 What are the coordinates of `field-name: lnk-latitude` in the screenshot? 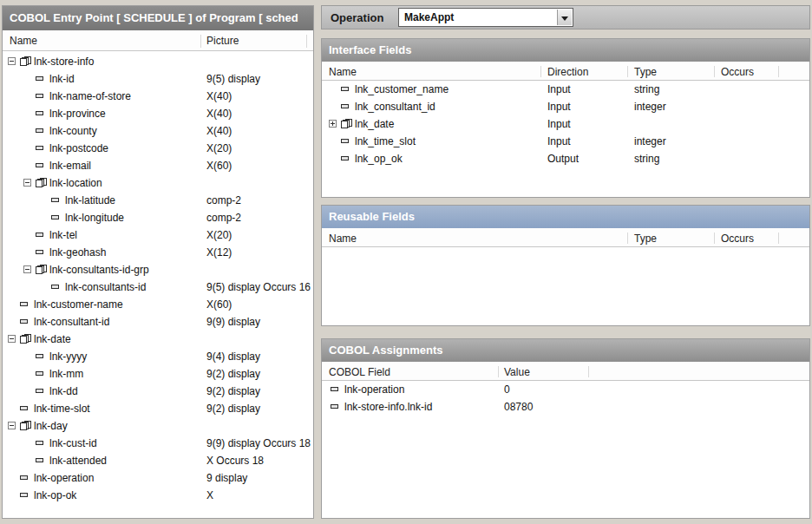 It's located at (90, 200).